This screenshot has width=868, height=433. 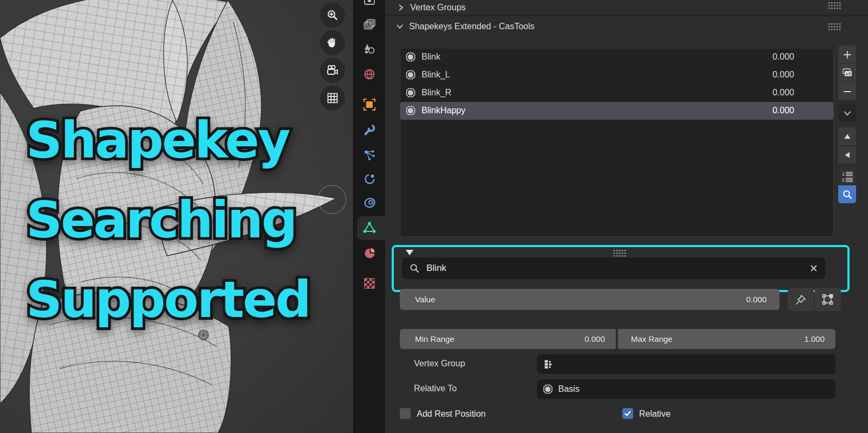 I want to click on tab-constraints, so click(x=369, y=203).